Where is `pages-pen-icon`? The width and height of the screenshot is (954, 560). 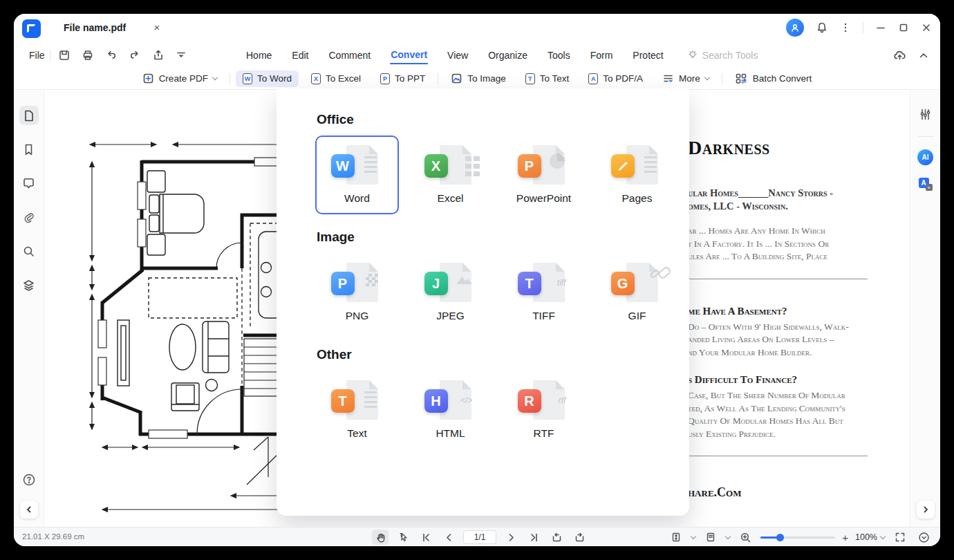 pages-pen-icon is located at coordinates (623, 166).